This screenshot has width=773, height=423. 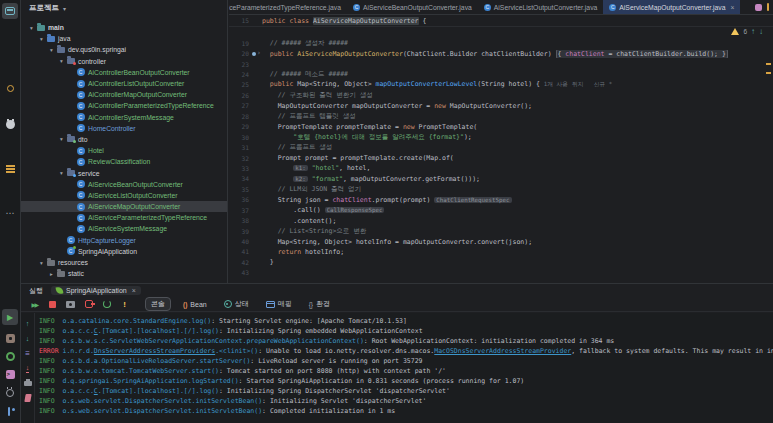 I want to click on alert-button, so click(x=124, y=304).